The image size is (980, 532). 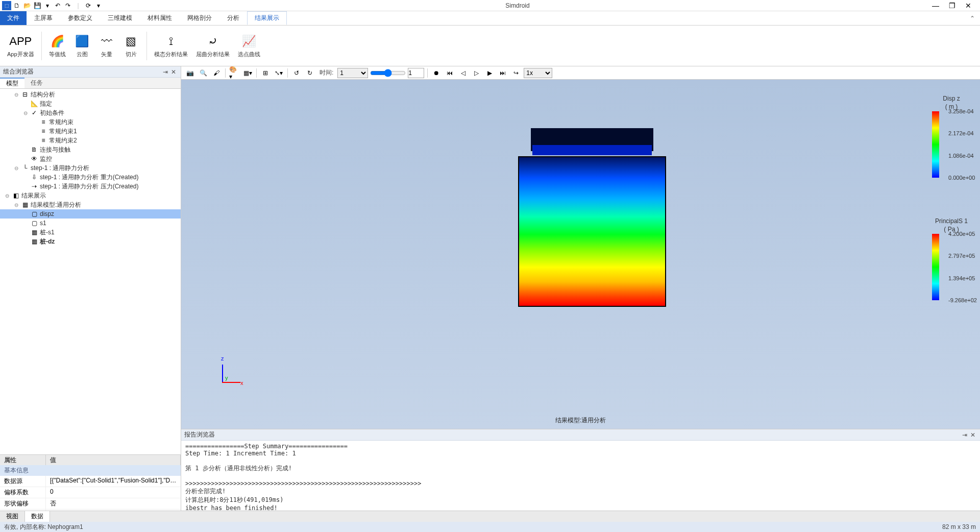 I want to click on new-icon: 🗋, so click(x=17, y=6).